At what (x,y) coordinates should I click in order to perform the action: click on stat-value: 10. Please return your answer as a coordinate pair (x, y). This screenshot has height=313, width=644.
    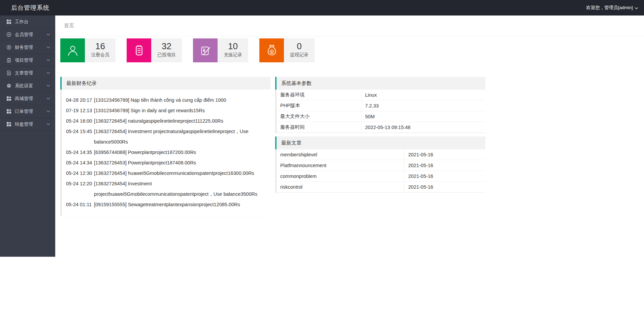
    Looking at the image, I should click on (233, 46).